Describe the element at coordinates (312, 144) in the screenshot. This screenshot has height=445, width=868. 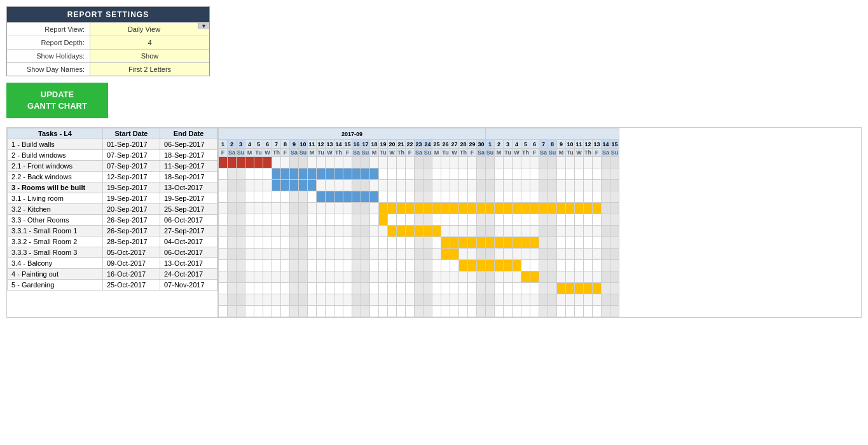
I see `day-num-header: 11` at that location.